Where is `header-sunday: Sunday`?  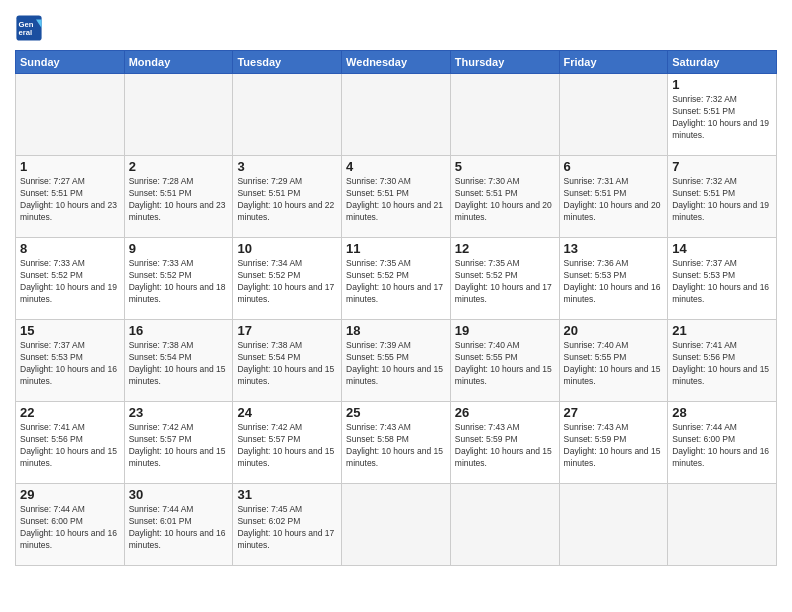
header-sunday: Sunday is located at coordinates (70, 62).